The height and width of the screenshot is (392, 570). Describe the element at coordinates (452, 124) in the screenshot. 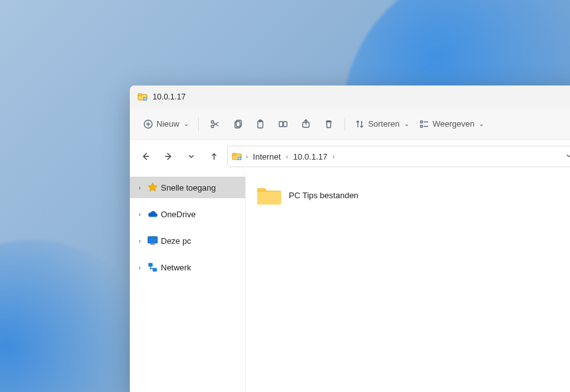

I see `view-button: Weergeven ⌄` at that location.